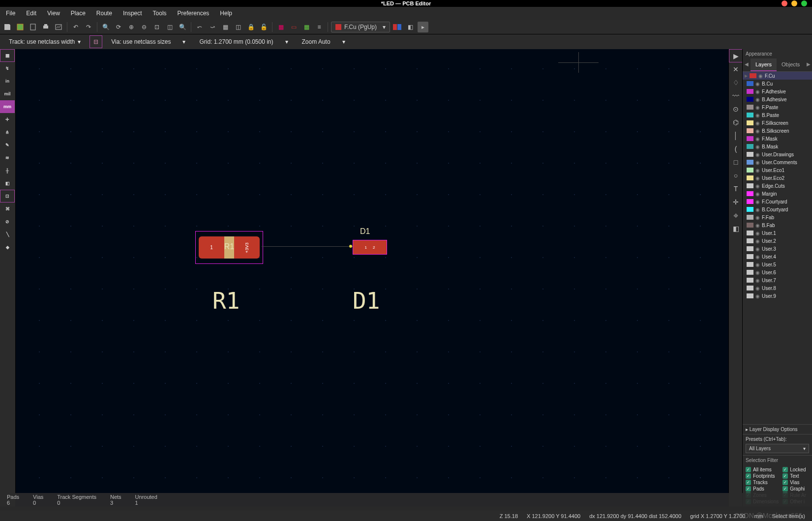  Describe the element at coordinates (736, 175) in the screenshot. I see `right-tool-9: ○` at that location.